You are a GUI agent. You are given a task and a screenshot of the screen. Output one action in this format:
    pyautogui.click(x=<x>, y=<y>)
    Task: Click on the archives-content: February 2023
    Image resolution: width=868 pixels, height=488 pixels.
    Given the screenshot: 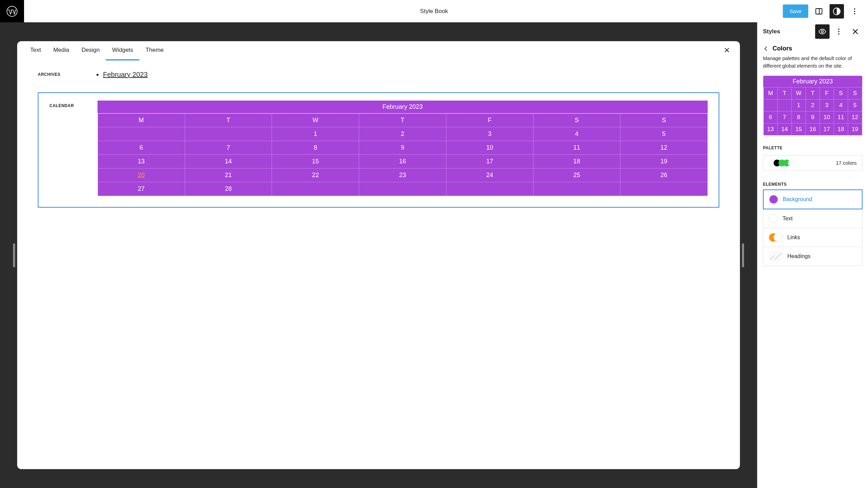 What is the action you would take?
    pyautogui.click(x=408, y=75)
    